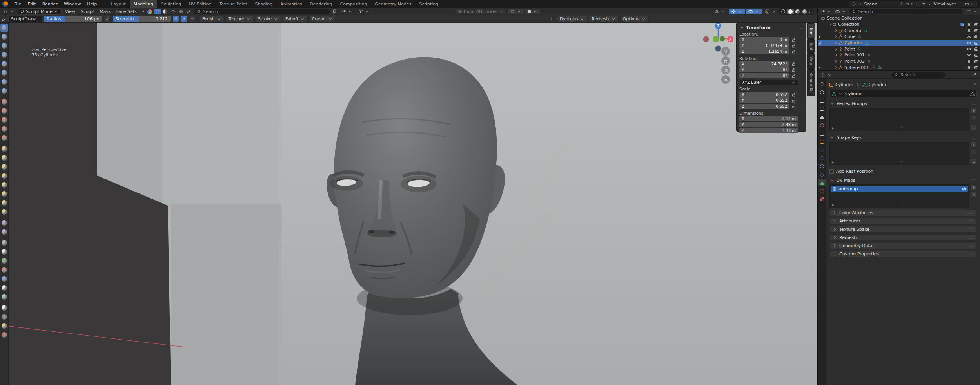 The image size is (980, 385). I want to click on shape-keys-list: ▶::::, so click(899, 154).